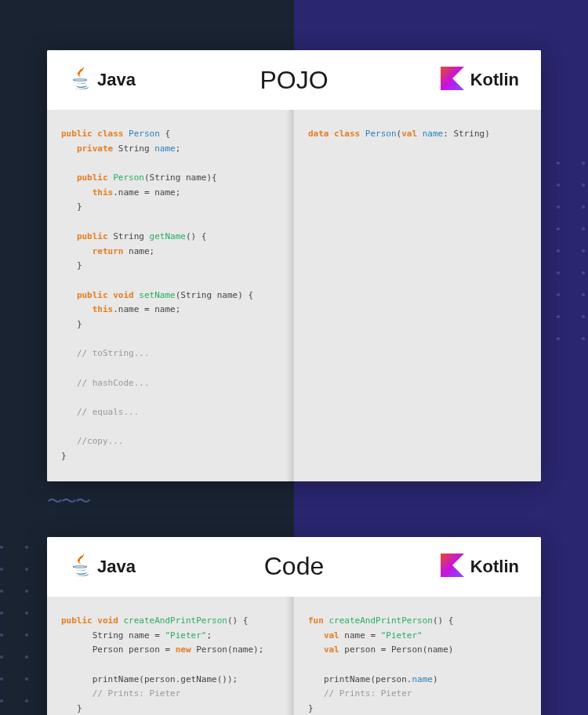 The height and width of the screenshot is (715, 588). What do you see at coordinates (170, 665) in the screenshot?
I see `java-code: public void createAndPrintPerson() { Str…` at bounding box center [170, 665].